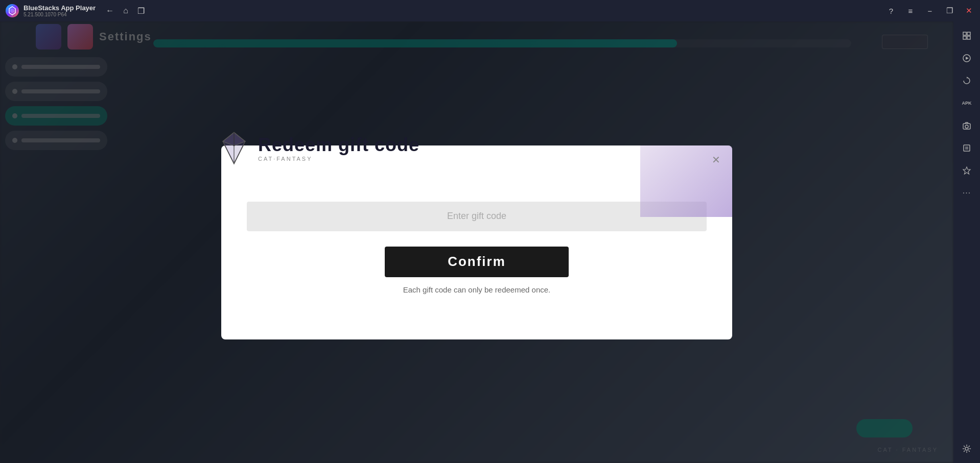 The image size is (980, 463). I want to click on sidebar-screenshot-button, so click(967, 148).